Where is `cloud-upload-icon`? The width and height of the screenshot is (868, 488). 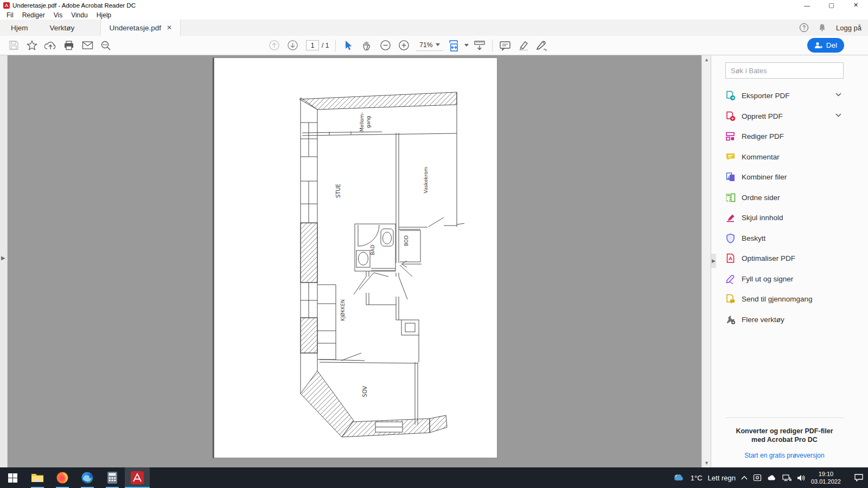 cloud-upload-icon is located at coordinates (50, 46).